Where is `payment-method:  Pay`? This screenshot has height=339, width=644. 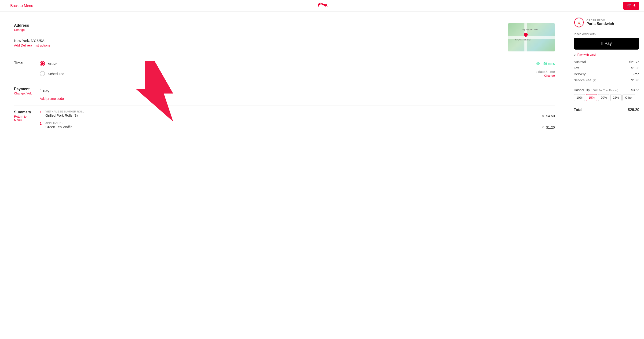
payment-method:  Pay is located at coordinates (297, 91).